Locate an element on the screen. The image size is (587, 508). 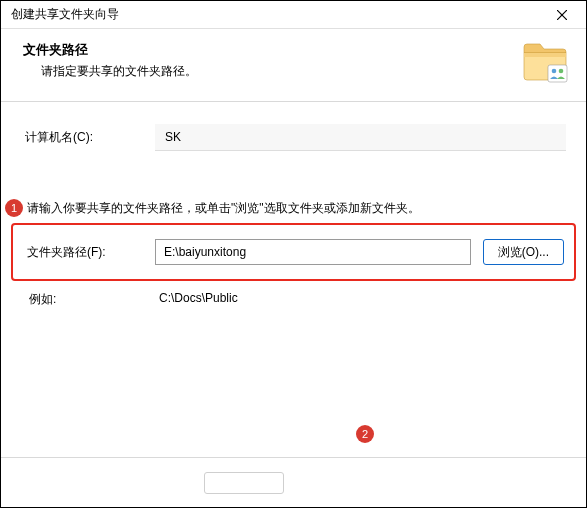
next-button is located at coordinates (344, 483).